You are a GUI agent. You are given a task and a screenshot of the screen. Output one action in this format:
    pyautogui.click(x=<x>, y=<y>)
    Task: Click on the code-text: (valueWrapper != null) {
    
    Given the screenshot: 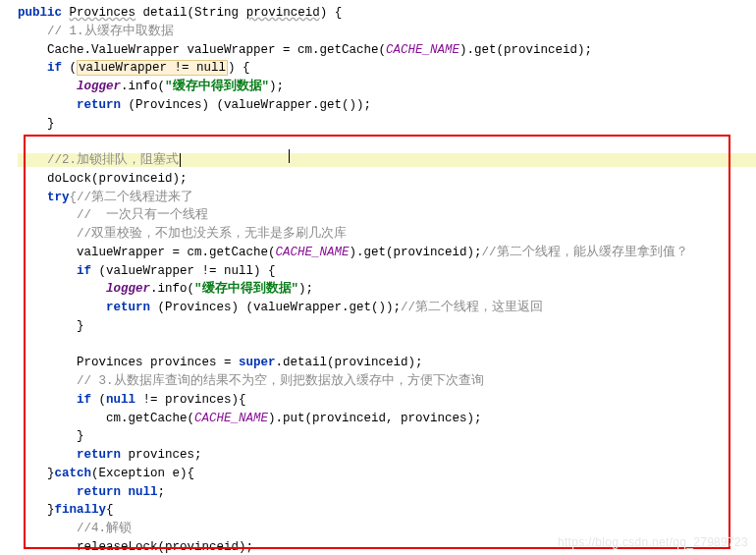 What is the action you would take?
    pyautogui.click(x=184, y=271)
    